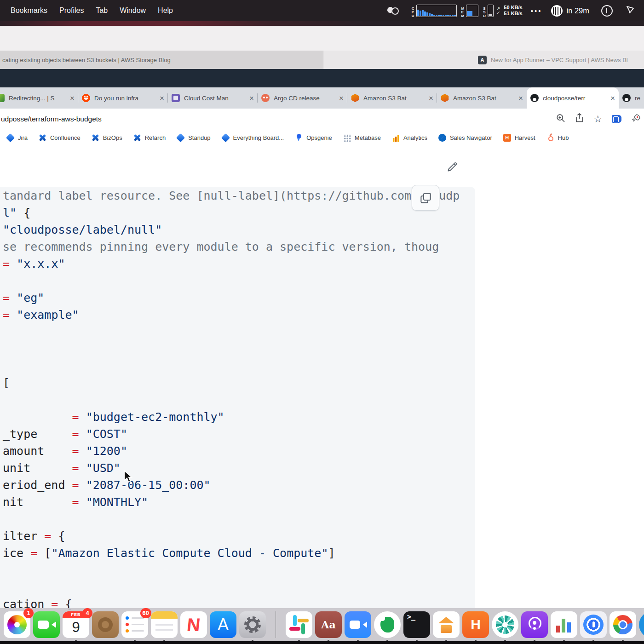  I want to click on bookmark-opsgenie: Opsgenie, so click(314, 138).